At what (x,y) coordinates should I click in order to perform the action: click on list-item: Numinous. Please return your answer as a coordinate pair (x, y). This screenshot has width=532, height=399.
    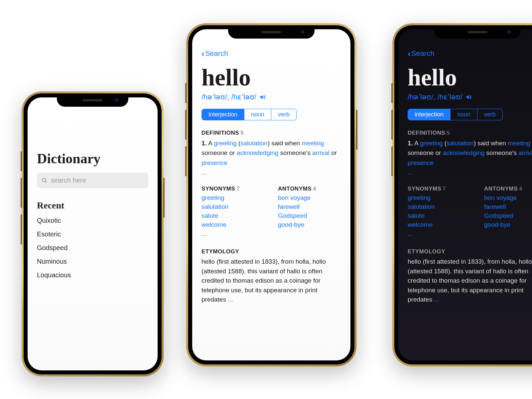
    Looking at the image, I should click on (92, 261).